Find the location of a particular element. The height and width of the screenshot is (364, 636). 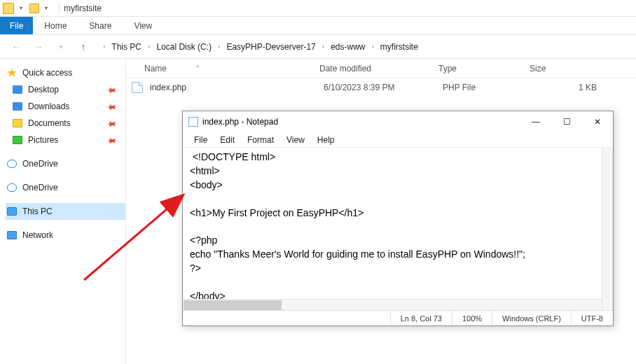

file-date: 6/10/2023 8:39 PM is located at coordinates (383, 88).